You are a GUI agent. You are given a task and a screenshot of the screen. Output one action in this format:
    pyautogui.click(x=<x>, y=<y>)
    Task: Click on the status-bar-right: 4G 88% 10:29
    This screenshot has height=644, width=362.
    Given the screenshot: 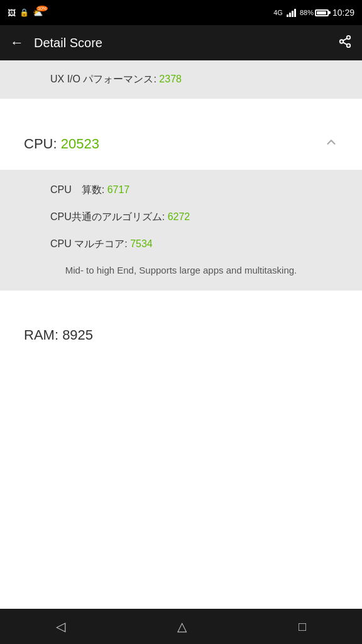 What is the action you would take?
    pyautogui.click(x=314, y=13)
    